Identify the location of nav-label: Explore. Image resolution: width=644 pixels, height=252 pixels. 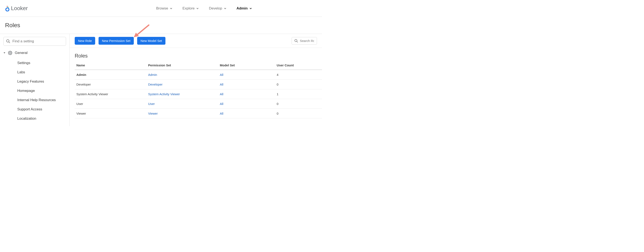
(188, 8).